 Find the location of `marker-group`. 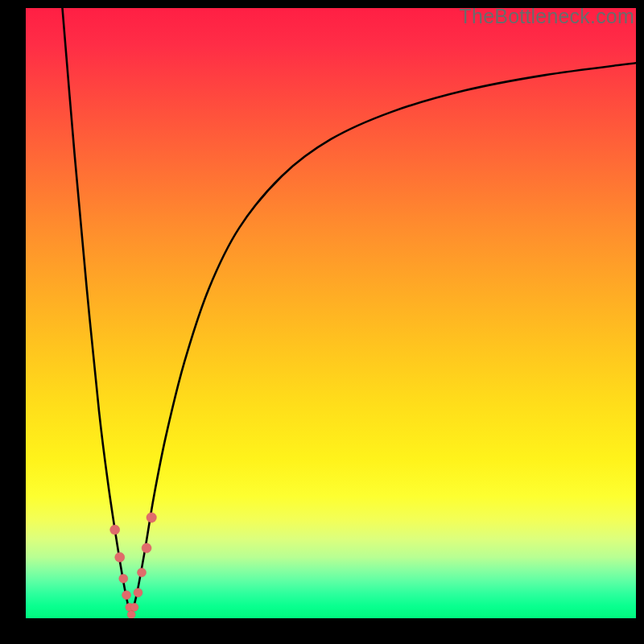

marker-group is located at coordinates (134, 565).